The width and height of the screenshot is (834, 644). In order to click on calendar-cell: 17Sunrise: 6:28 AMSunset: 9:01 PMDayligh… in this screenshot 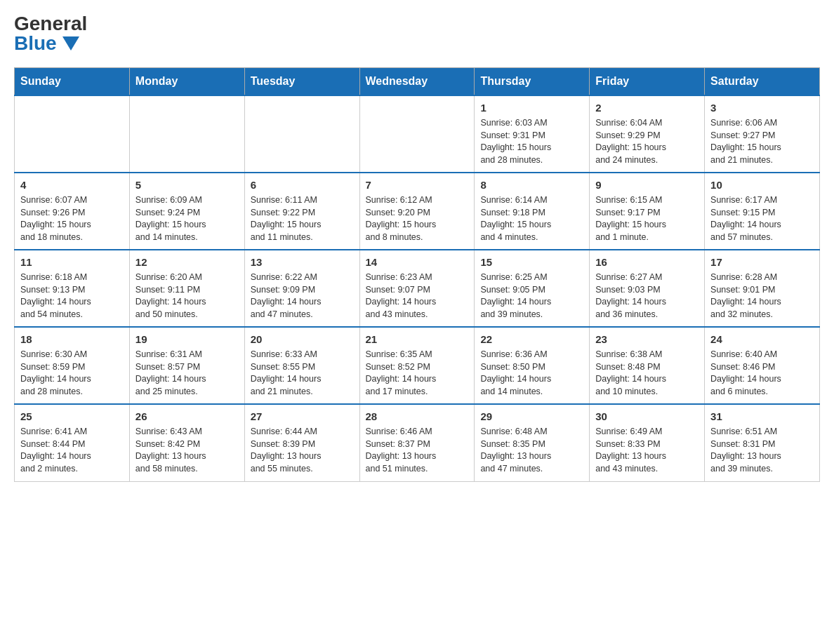, I will do `click(762, 288)`.